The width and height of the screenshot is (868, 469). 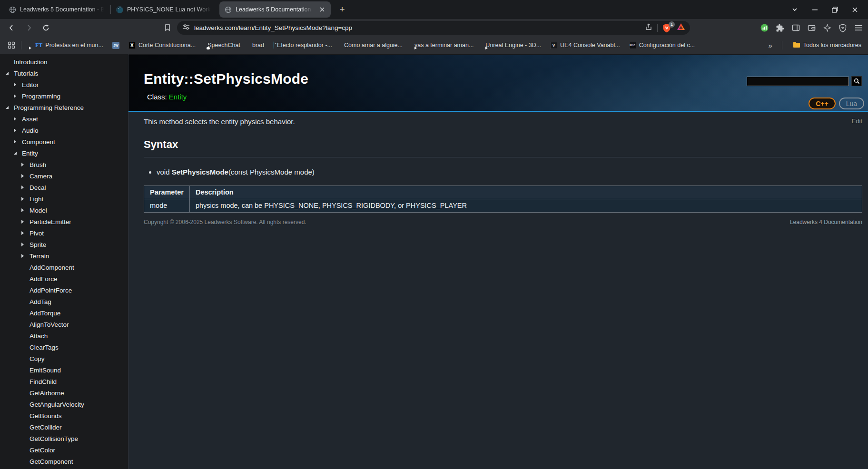 I want to click on sidebar-item-attach: Attach, so click(x=64, y=336).